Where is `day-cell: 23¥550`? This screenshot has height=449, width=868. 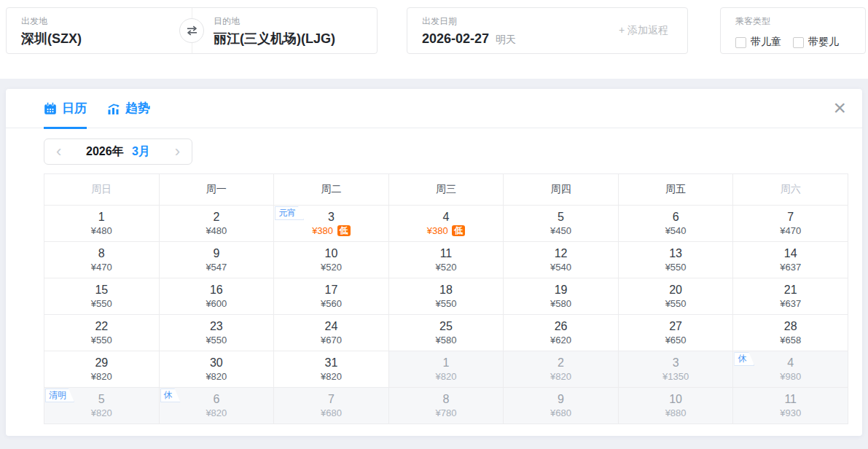 day-cell: 23¥550 is located at coordinates (216, 333).